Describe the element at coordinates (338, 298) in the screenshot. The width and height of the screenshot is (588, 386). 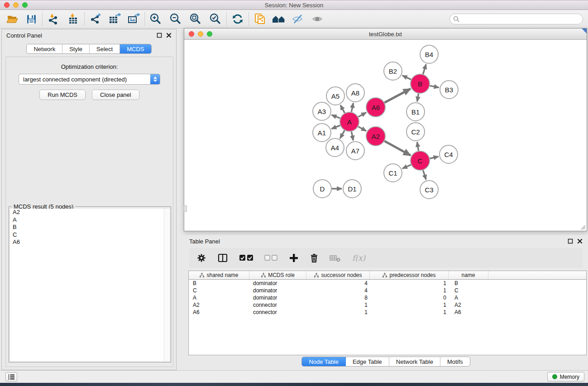
I see `table-cell: 8` at that location.